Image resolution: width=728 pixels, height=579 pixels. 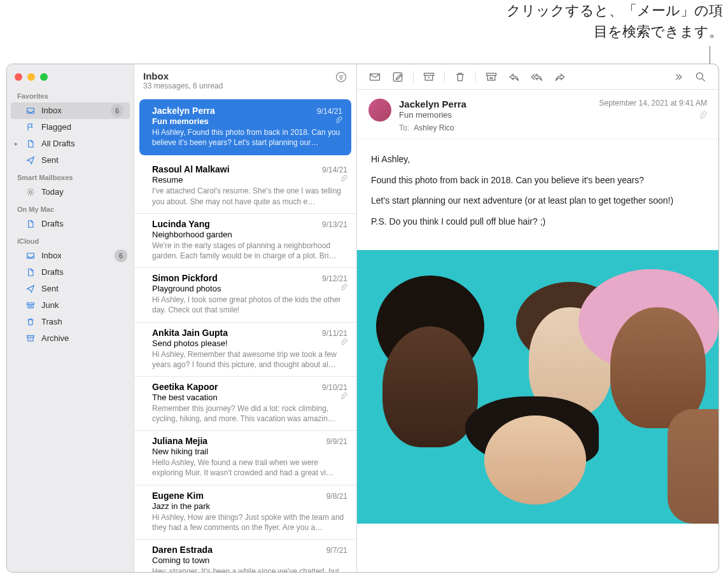 I want to click on list-item-date: 9/12/21, so click(x=335, y=279).